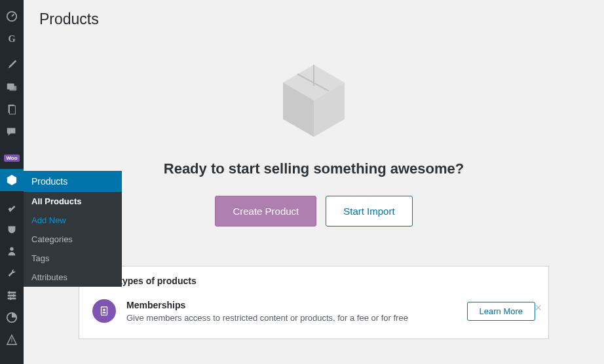 The width and height of the screenshot is (604, 364). What do you see at coordinates (12, 87) in the screenshot?
I see `media-icon` at bounding box center [12, 87].